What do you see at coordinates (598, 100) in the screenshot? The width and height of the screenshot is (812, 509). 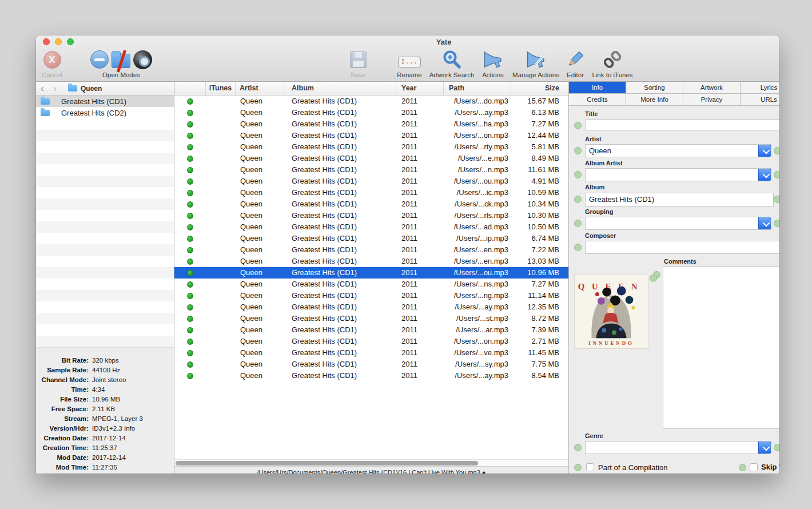 I see `tab-credits: Credits` at bounding box center [598, 100].